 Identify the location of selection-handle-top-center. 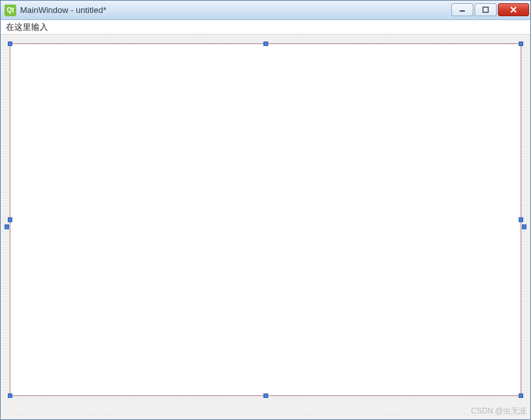
(266, 44).